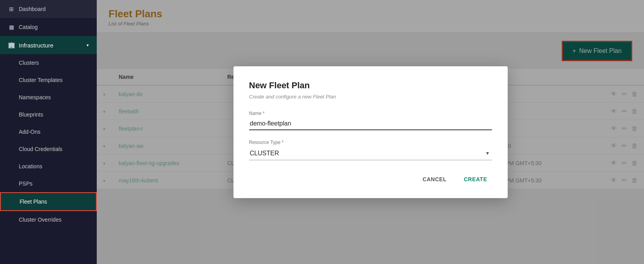 This screenshot has height=264, width=644. Describe the element at coordinates (11, 9) in the screenshot. I see `grid-icon: ⊞` at that location.